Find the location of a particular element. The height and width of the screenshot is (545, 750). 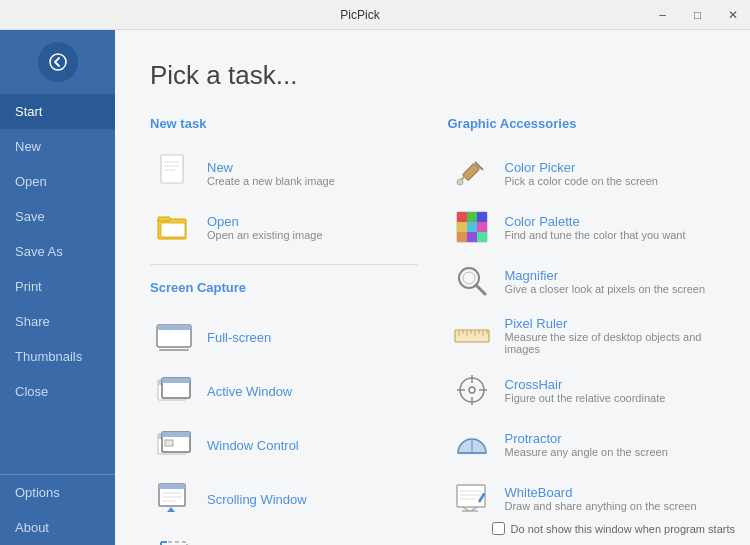

titlebar-controls: – □ ✕ is located at coordinates (698, 14).